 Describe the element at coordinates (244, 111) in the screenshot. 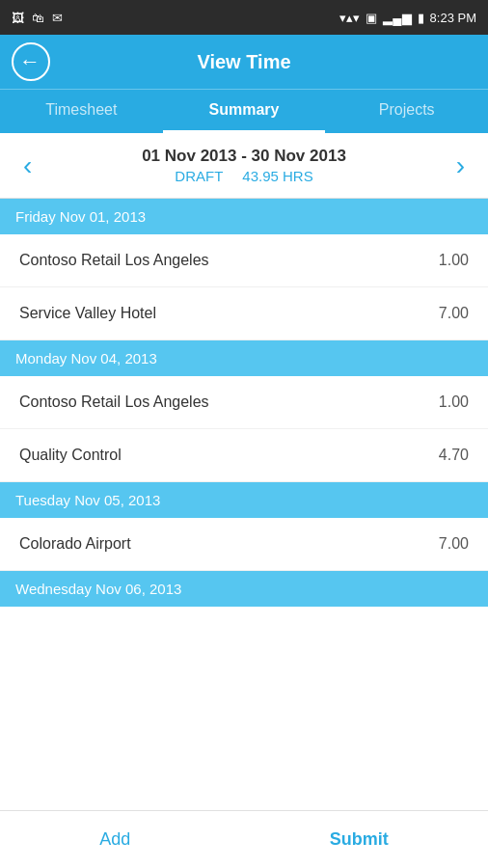

I see `tab-bar: Timesheet Summary Projects` at that location.